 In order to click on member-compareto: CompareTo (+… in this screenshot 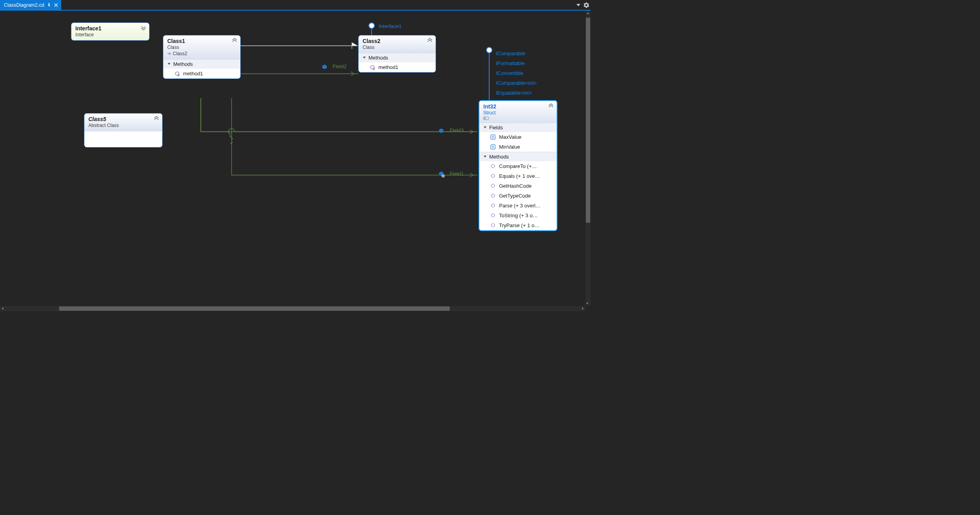, I will do `click(518, 166)`.